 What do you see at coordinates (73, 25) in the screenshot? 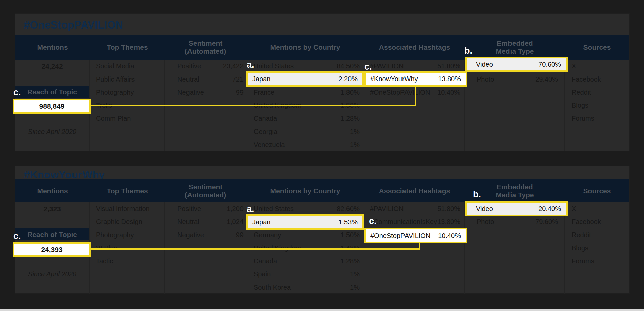
I see `table-title: #OneStopPAVILION` at bounding box center [73, 25].